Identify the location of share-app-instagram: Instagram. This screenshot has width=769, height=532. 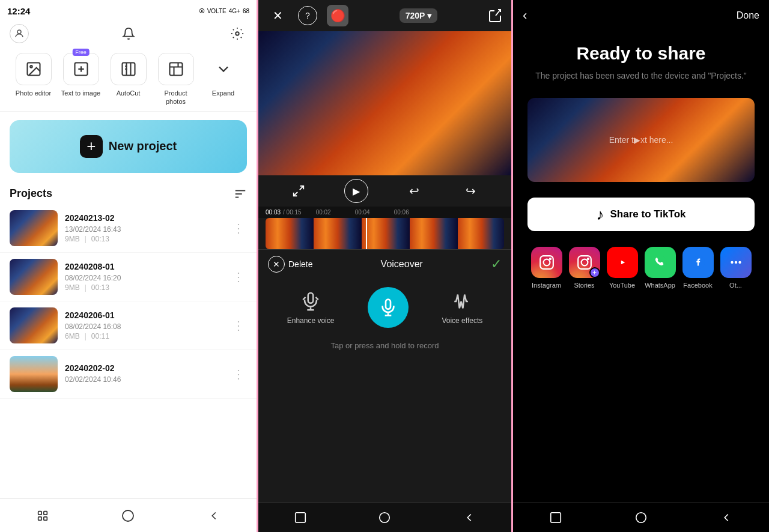
(547, 268).